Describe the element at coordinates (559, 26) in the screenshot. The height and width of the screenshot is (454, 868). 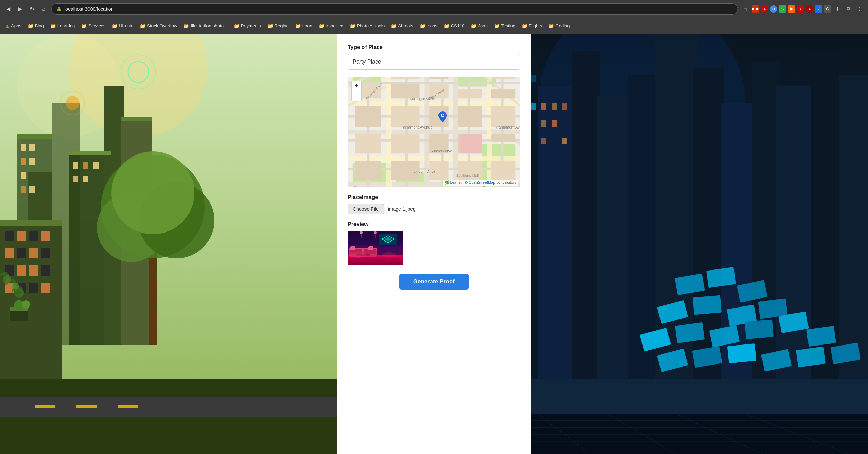
I see `bookmark-coding: 📁 Coding` at that location.